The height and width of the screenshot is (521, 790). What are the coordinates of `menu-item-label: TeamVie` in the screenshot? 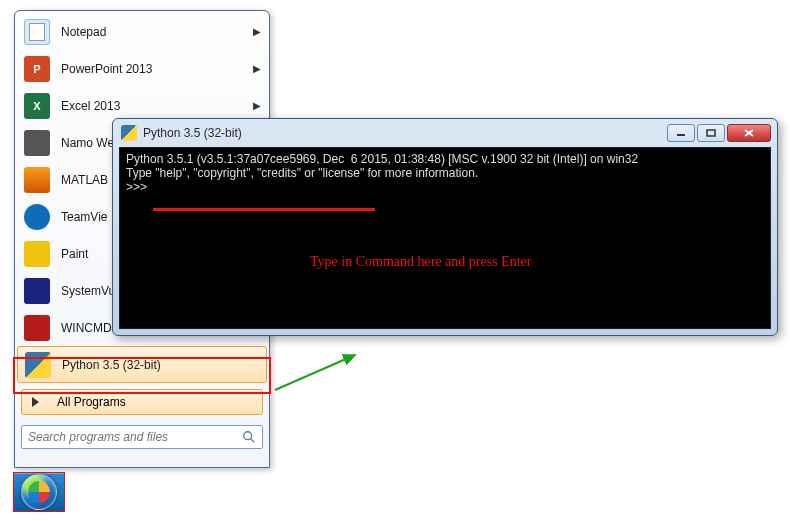 It's located at (84, 217).